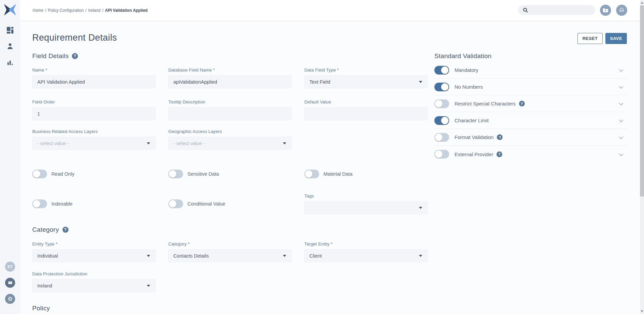 This screenshot has width=644, height=314. Describe the element at coordinates (230, 143) in the screenshot. I see `geographic-access-layers-select: - select value -` at that location.